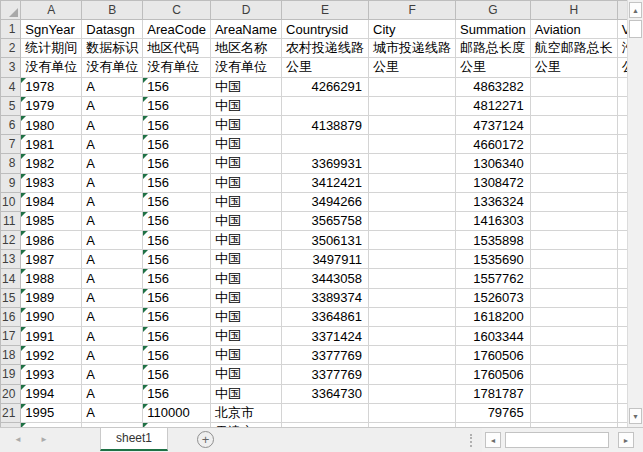 The width and height of the screenshot is (643, 452). Describe the element at coordinates (112, 220) in the screenshot. I see `cell-B11: A` at that location.